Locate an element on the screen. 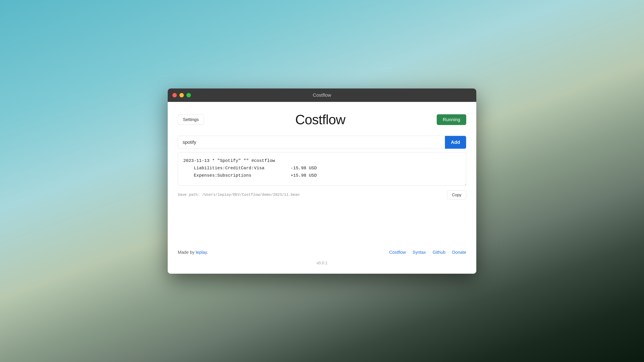  footer-link-syntax: Syntax is located at coordinates (419, 252).